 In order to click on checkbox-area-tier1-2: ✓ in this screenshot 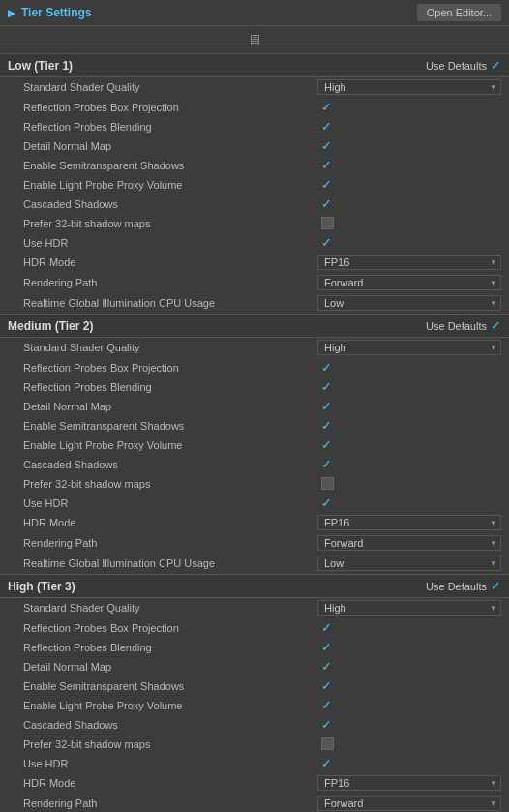, I will do `click(409, 126)`.